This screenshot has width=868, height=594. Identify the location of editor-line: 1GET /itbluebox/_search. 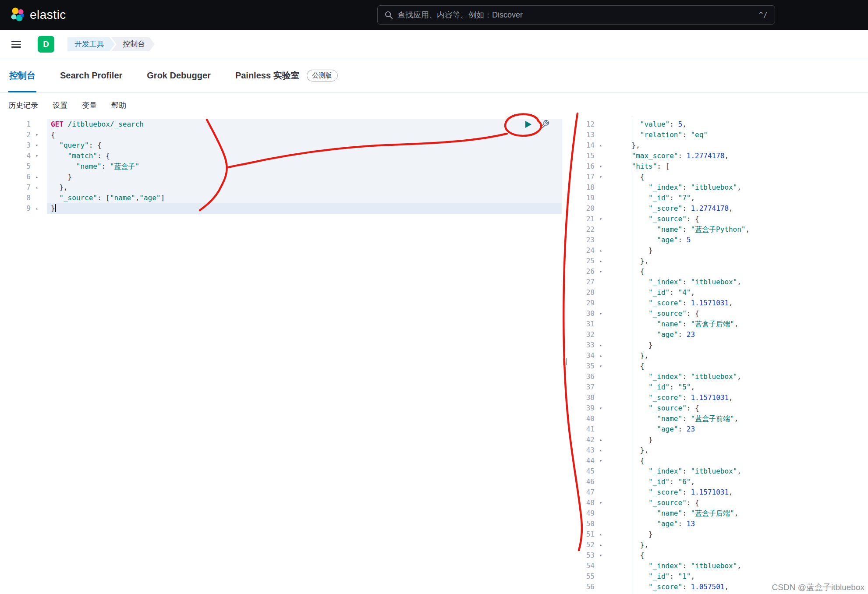
(281, 124).